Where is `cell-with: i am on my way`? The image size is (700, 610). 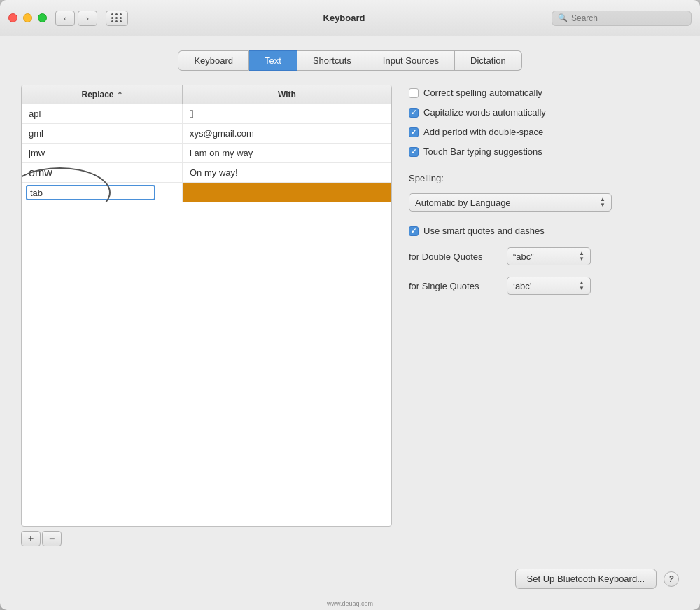
cell-with: i am on my way is located at coordinates (287, 153).